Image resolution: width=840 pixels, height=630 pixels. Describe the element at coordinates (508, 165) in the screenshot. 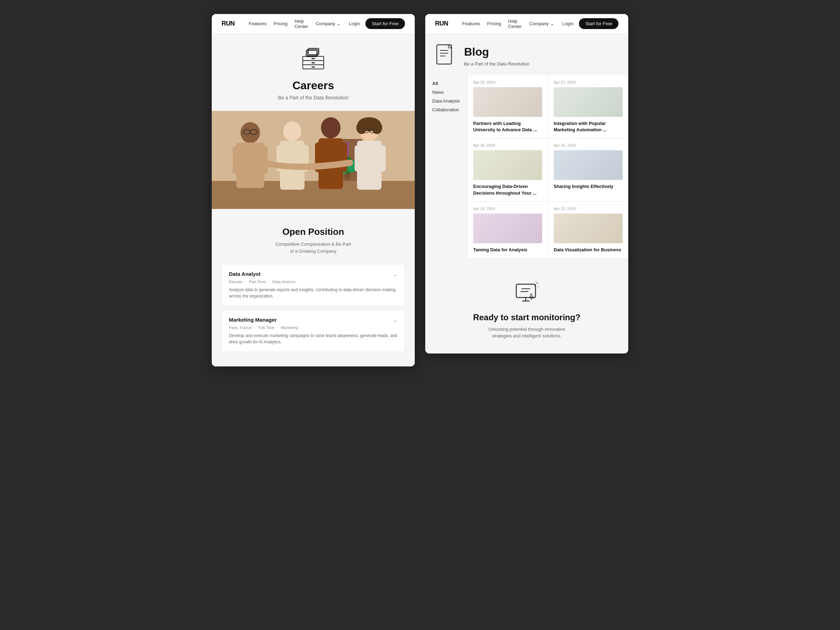

I see `blog-post-3-image` at that location.